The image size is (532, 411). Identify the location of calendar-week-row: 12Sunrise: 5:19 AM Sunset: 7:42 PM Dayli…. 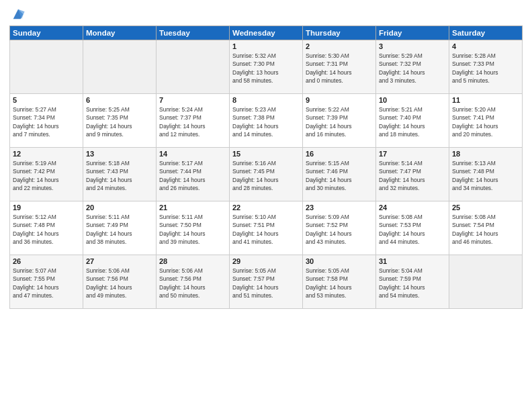
(266, 175).